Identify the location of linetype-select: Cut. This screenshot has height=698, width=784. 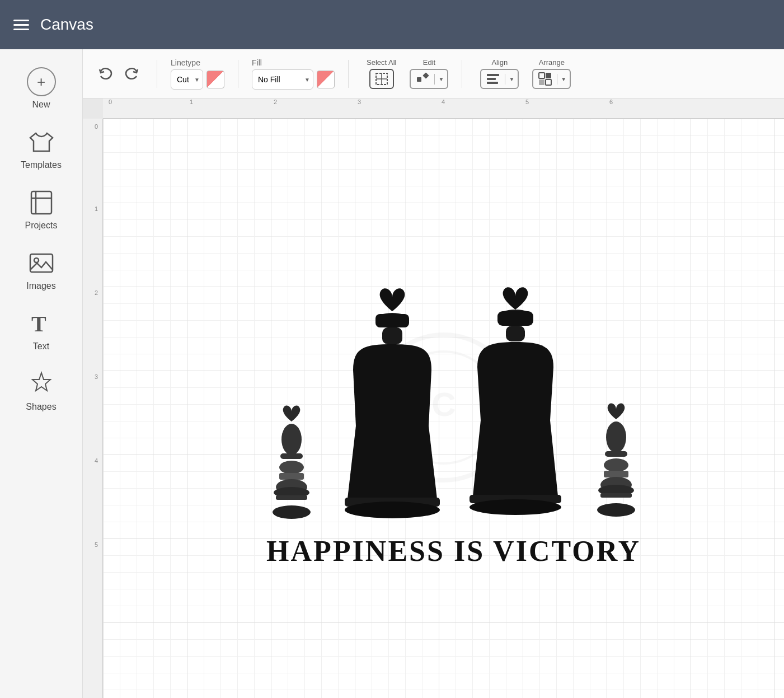
(187, 79).